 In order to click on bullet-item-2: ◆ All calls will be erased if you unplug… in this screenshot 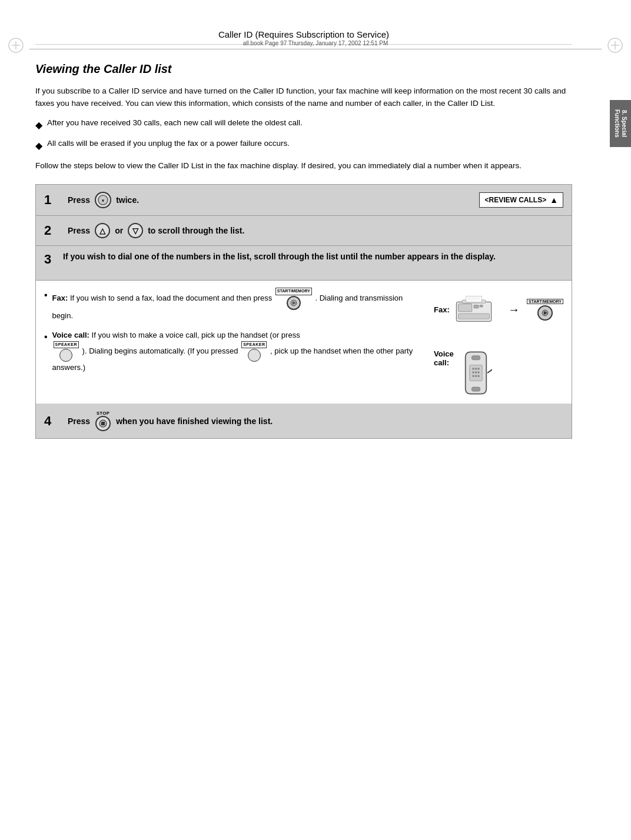, I will do `click(304, 146)`.